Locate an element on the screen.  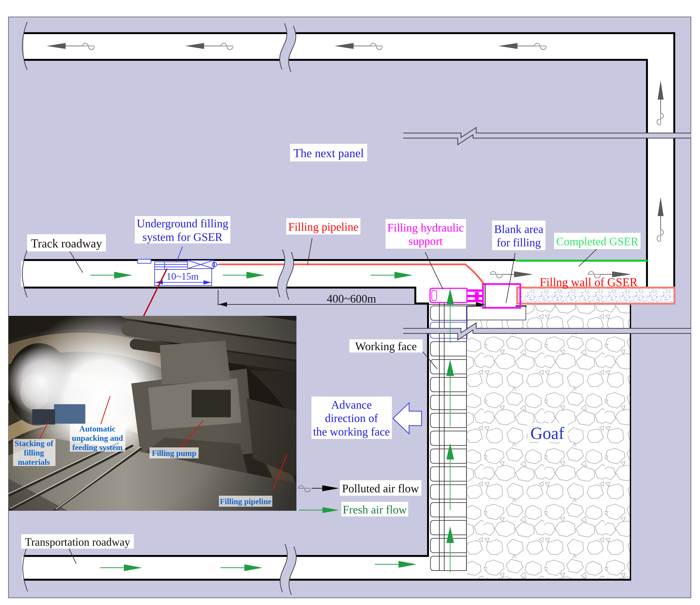
svg-text: 10~15m is located at coordinates (183, 276).